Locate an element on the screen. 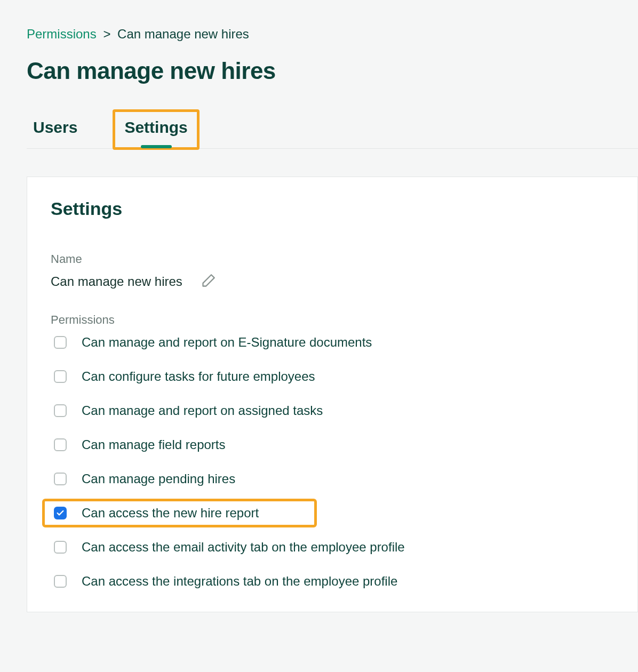  permission-row: Can access the new hire report is located at coordinates (332, 513).